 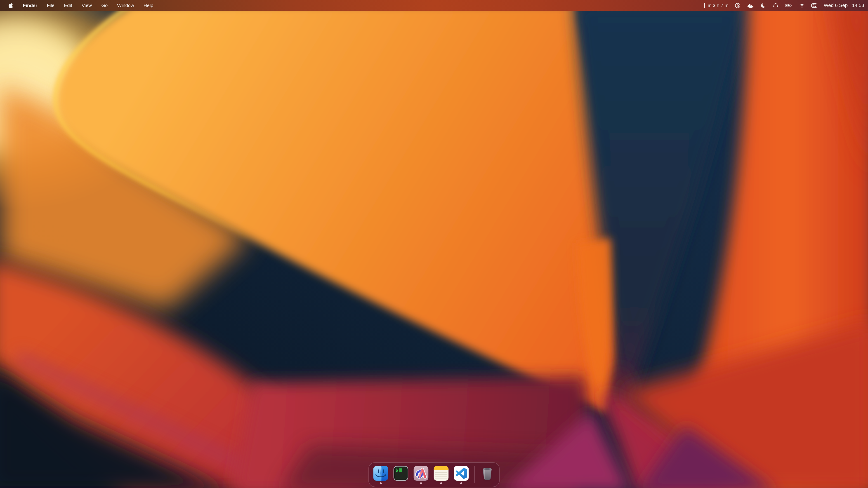 What do you see at coordinates (461, 474) in the screenshot?
I see `dock-item-vscode` at bounding box center [461, 474].